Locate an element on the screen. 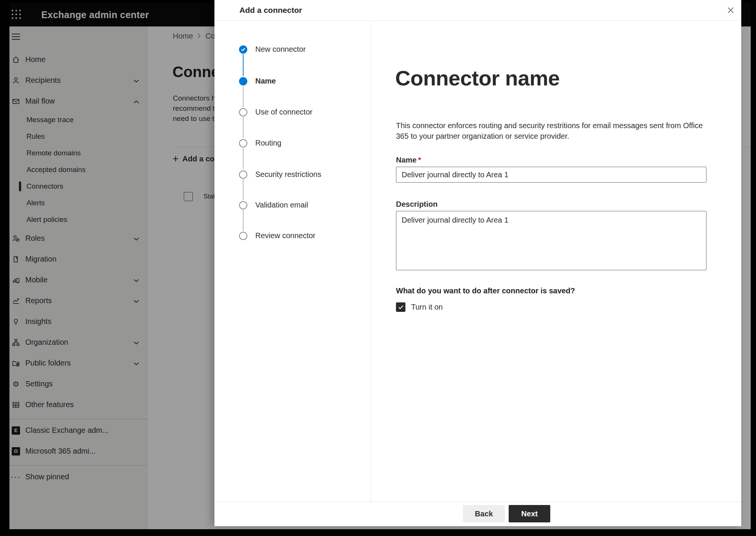  step-review-connector: Review connector is located at coordinates (277, 236).